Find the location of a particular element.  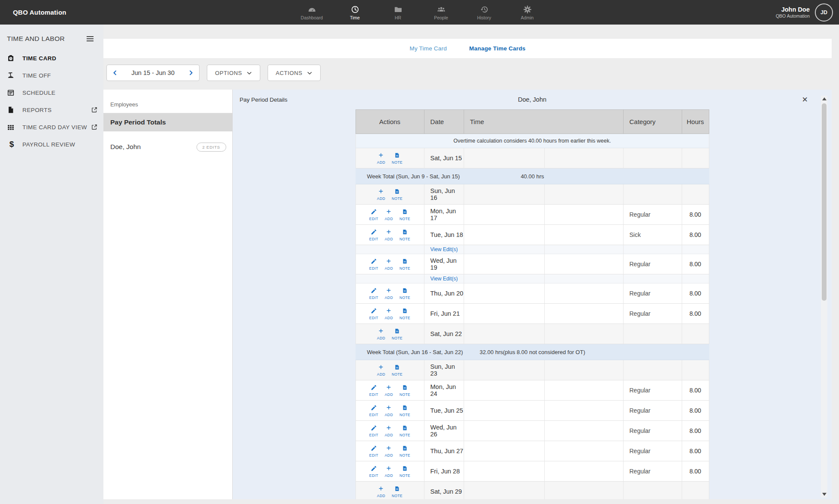

next-period-button is located at coordinates (191, 73).